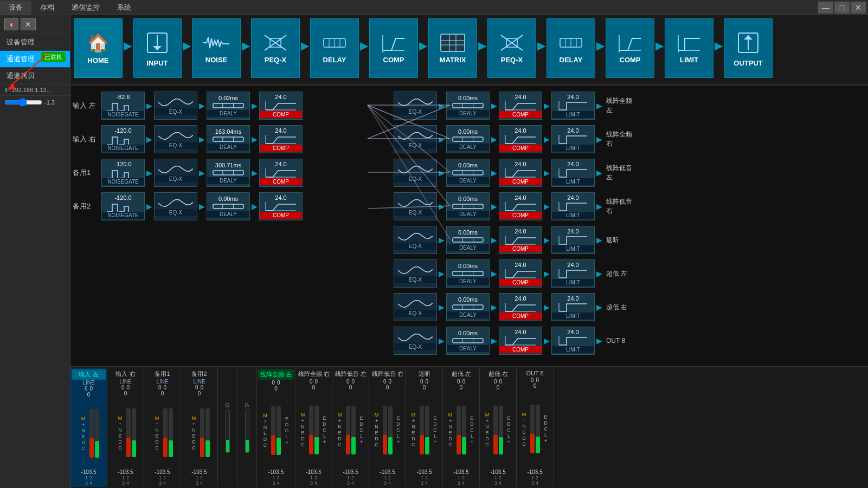  What do you see at coordinates (83, 425) in the screenshot?
I see `ch-plus-0: +` at bounding box center [83, 425].